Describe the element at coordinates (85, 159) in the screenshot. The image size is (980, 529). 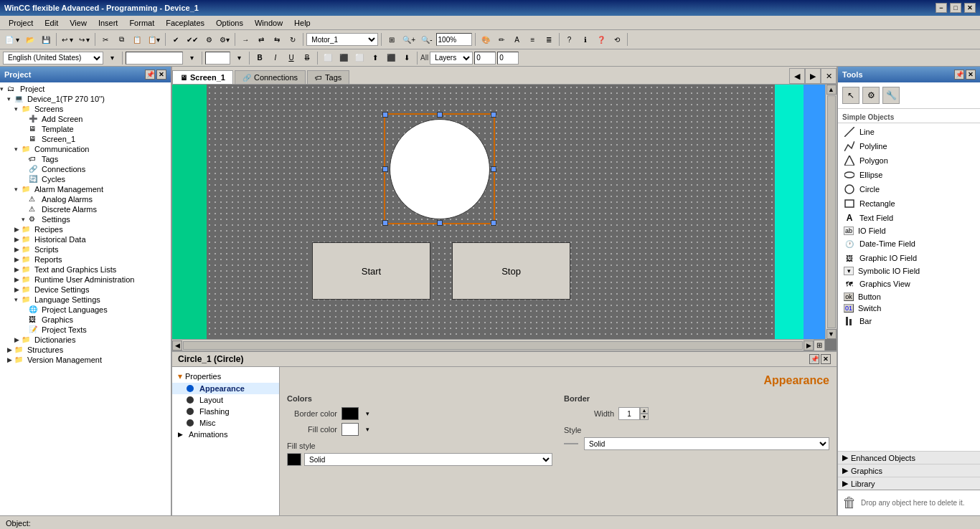
I see `tree-tags: 🏷 Tags` at that location.